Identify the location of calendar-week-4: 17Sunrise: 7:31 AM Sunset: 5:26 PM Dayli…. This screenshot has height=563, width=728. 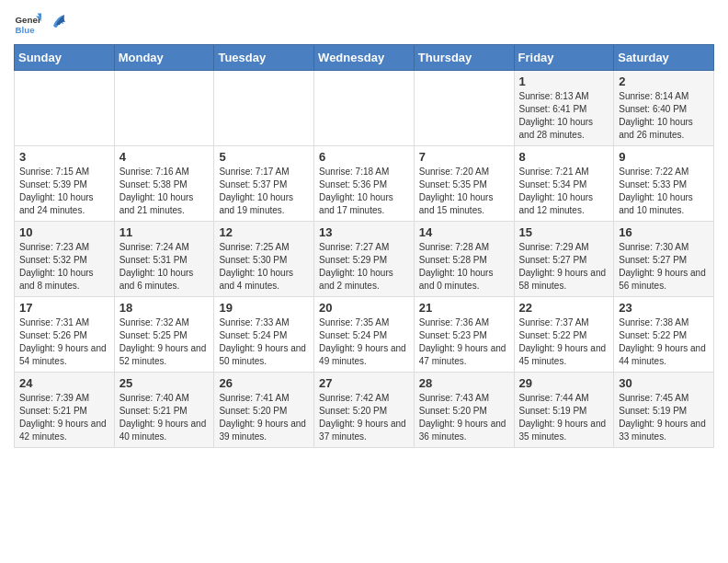
(364, 335).